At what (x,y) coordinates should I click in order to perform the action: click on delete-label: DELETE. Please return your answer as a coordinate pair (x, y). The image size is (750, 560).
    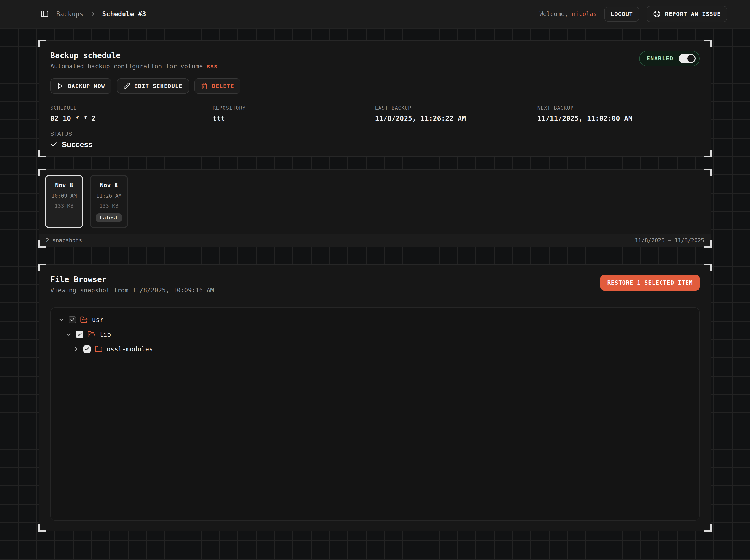
    Looking at the image, I should click on (223, 86).